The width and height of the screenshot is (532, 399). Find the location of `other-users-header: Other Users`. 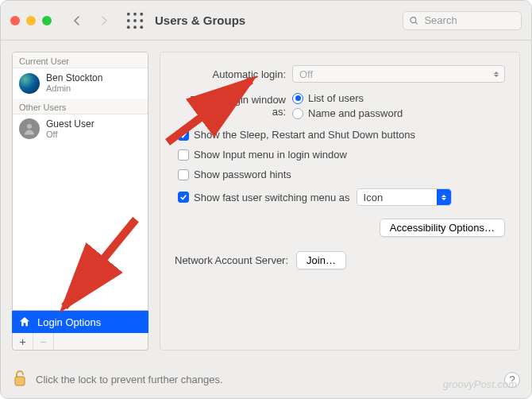

other-users-header: Other Users is located at coordinates (80, 107).